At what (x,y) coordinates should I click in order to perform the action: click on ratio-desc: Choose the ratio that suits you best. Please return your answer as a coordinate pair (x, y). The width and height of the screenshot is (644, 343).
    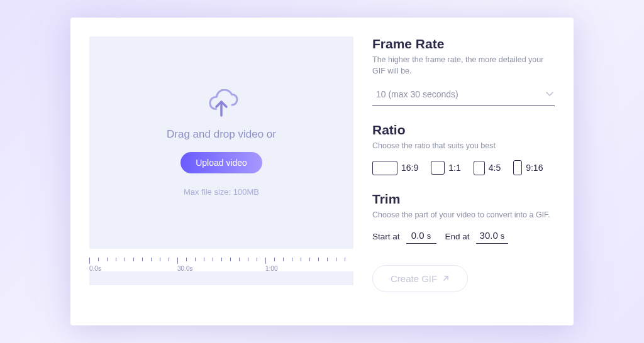
    Looking at the image, I should click on (464, 146).